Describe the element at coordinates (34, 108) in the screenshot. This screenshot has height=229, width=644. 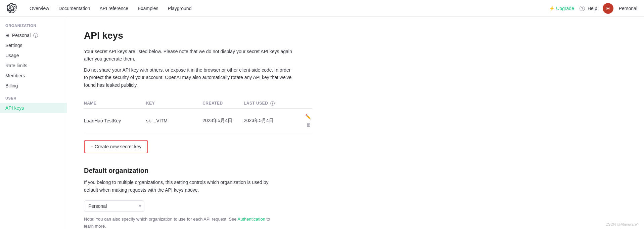
I see `sidebar-item-api-keys: API keys` at that location.